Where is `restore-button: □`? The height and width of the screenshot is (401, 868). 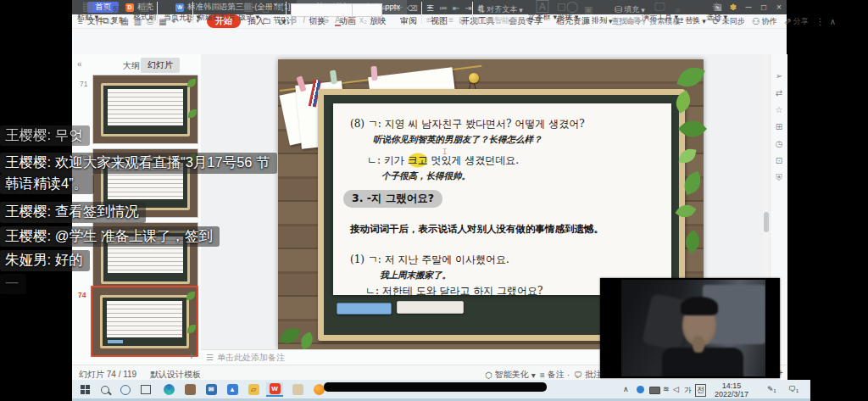
restore-button: □ is located at coordinates (764, 7).